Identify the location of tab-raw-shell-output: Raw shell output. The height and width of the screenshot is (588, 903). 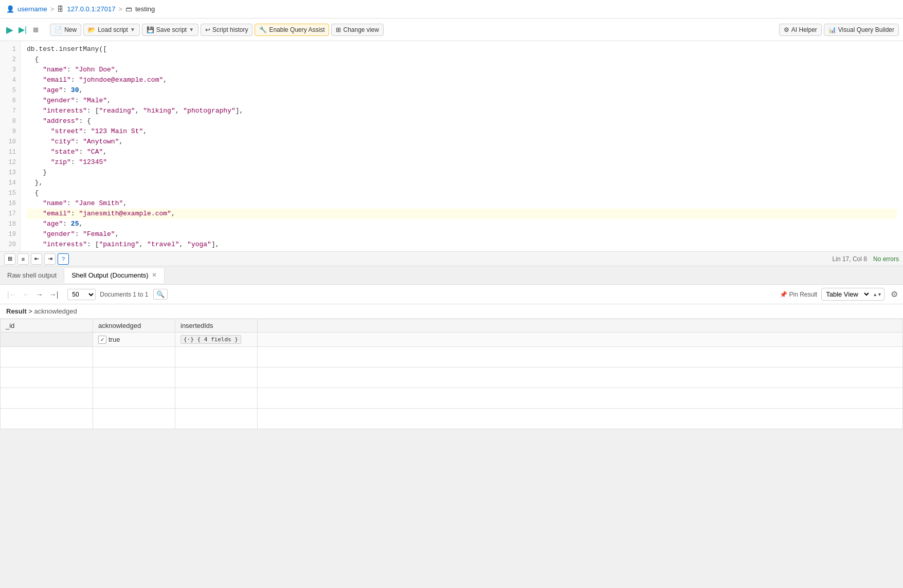
(32, 275).